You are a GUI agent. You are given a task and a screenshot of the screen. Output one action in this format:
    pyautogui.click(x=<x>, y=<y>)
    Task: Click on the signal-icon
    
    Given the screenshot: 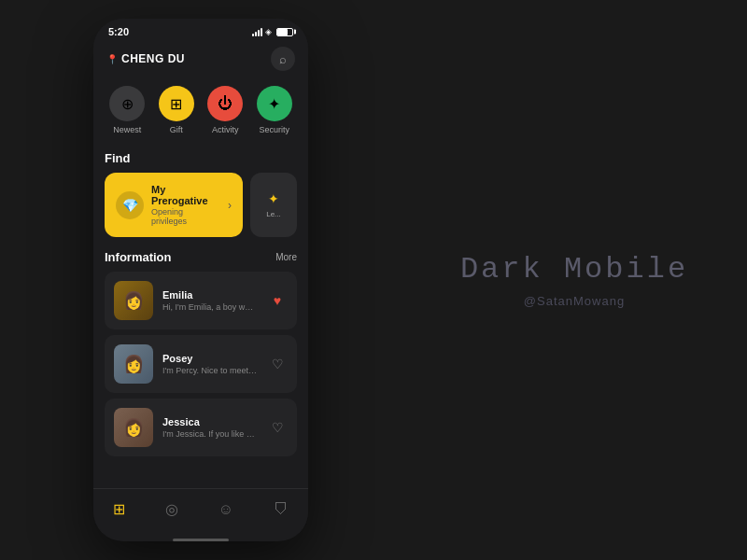 What is the action you would take?
    pyautogui.click(x=258, y=32)
    